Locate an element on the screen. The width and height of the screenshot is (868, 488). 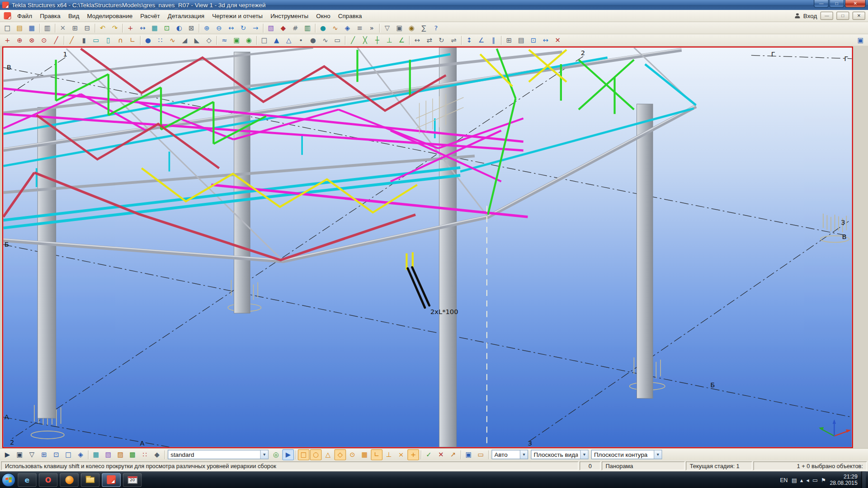
child-minimize-button: — is located at coordinates (827, 16).